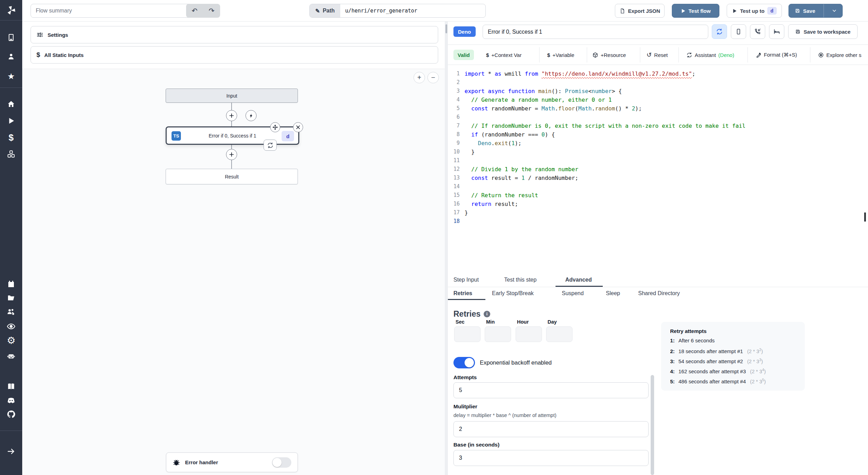 The height and width of the screenshot is (475, 868). Describe the element at coordinates (11, 76) in the screenshot. I see `star-icon: ★` at that location.